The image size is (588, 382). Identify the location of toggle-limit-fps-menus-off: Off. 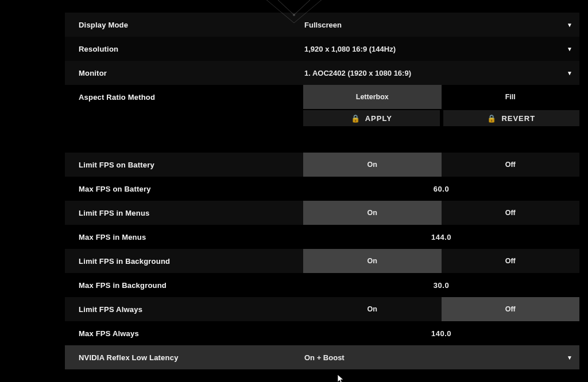
(511, 213).